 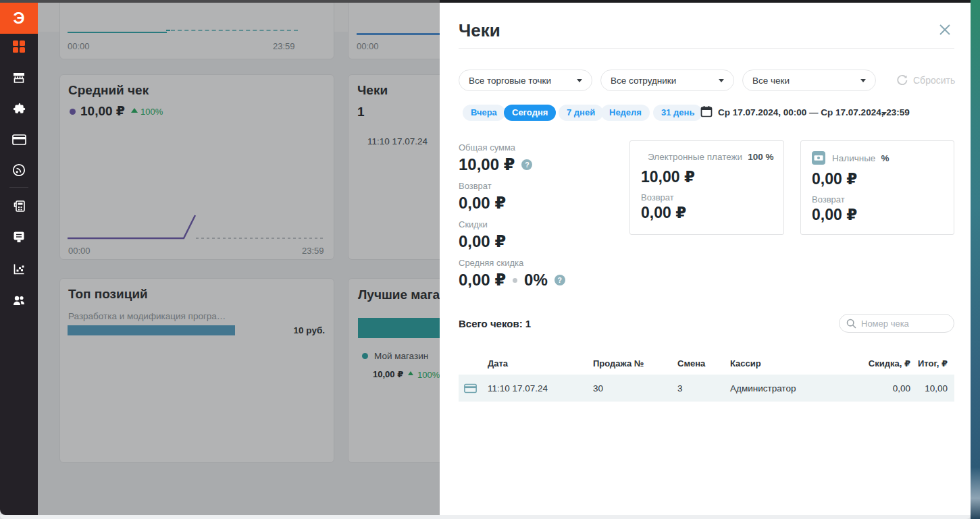 I want to click on total-sum-value: 10,00 ₽, so click(x=486, y=165).